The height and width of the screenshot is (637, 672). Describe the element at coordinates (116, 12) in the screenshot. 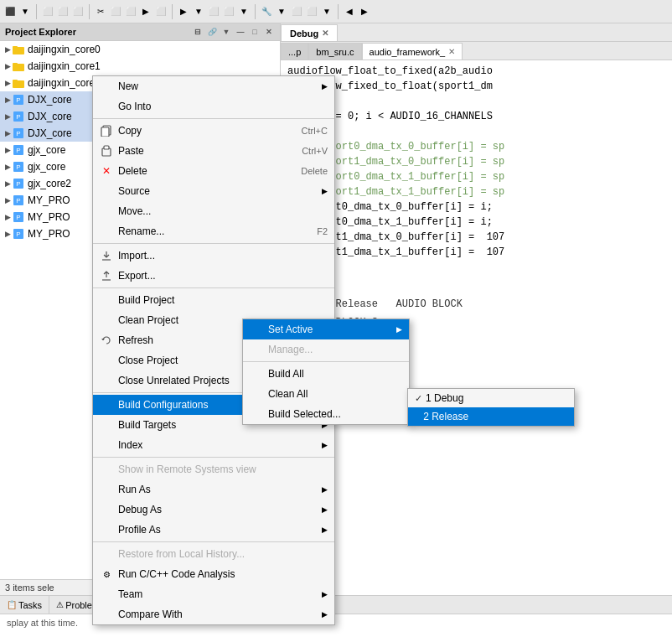

I see `toolbar-icon-7: ⬜` at that location.